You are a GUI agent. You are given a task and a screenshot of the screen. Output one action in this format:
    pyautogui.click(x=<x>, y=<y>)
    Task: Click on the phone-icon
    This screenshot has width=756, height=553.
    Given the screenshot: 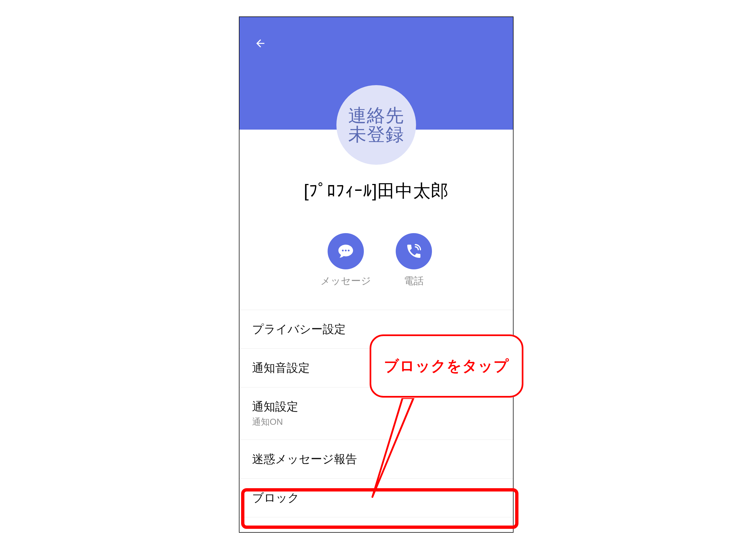 What is the action you would take?
    pyautogui.click(x=414, y=251)
    